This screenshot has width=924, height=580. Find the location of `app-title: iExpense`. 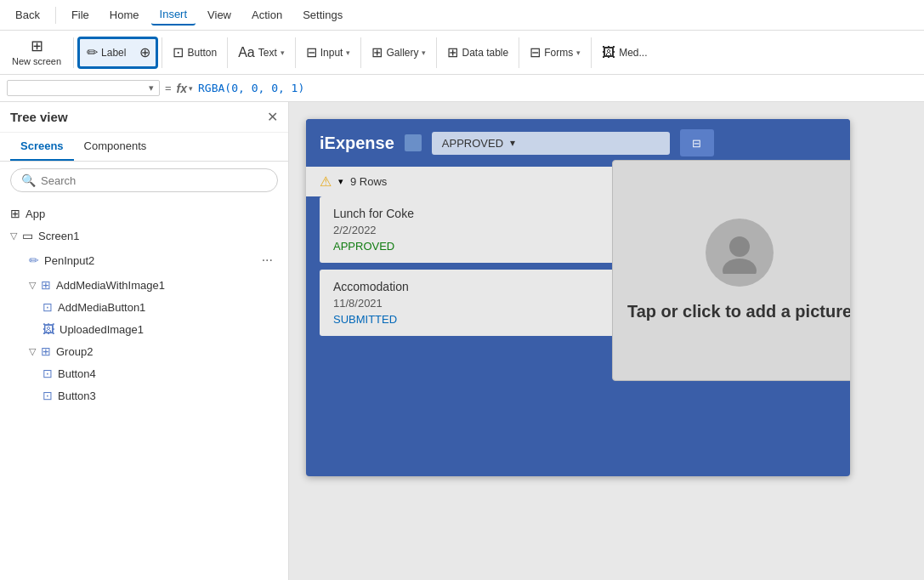

app-title: iExpense is located at coordinates (357, 143).